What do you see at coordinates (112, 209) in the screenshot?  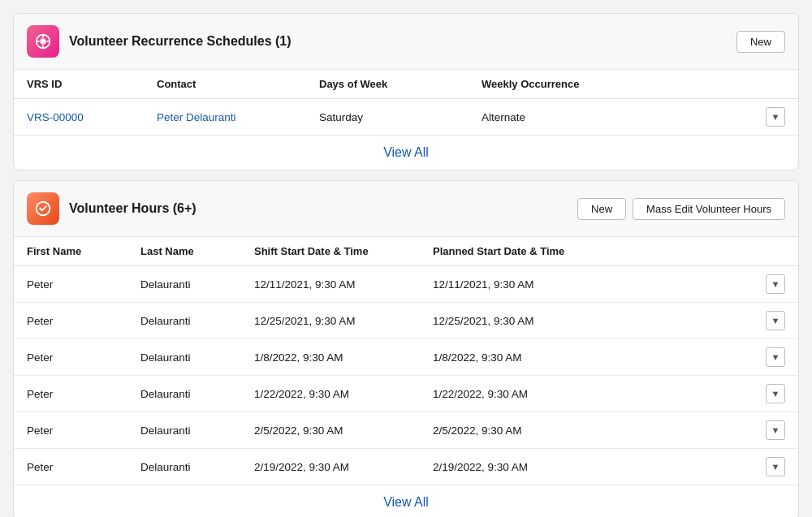 I see `vh-header-left: Volunteer Hours (6+)` at bounding box center [112, 209].